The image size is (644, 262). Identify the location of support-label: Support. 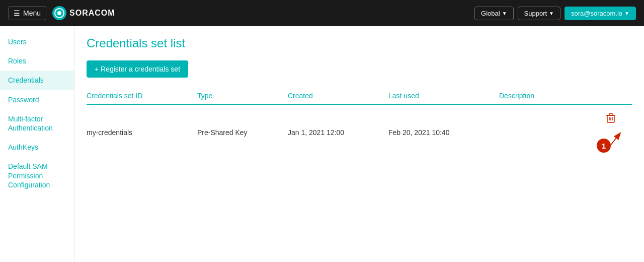
(536, 13).